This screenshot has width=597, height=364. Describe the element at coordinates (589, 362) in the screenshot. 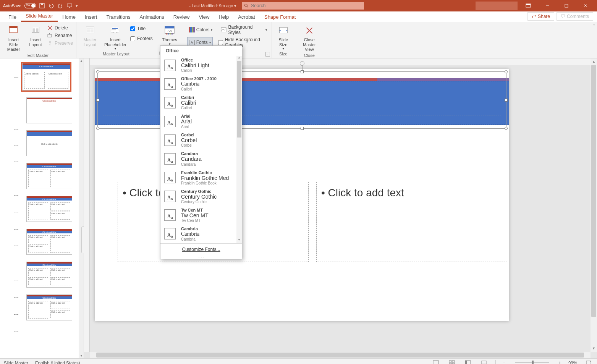

I see `fit-to-window-icon` at that location.